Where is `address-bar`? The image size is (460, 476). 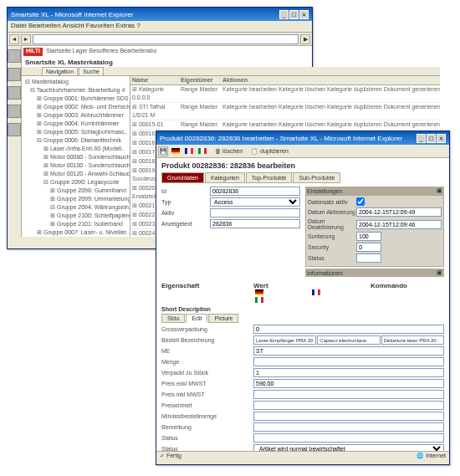 address-bar is located at coordinates (166, 39).